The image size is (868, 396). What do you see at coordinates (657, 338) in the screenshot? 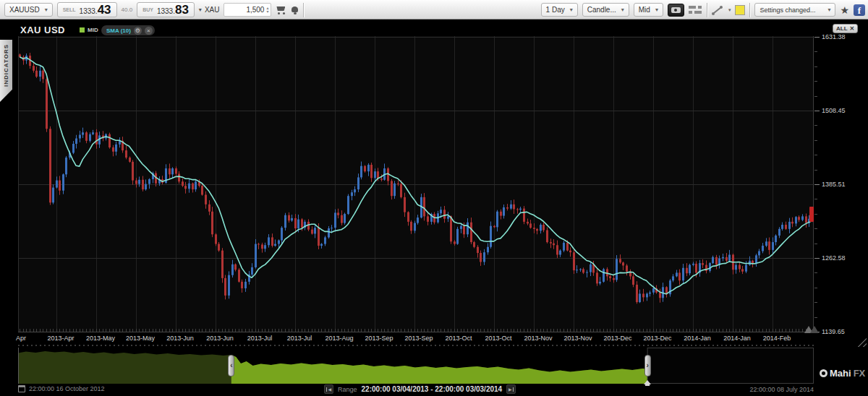
I see `x-axis-label: 2013-Dec` at bounding box center [657, 338].